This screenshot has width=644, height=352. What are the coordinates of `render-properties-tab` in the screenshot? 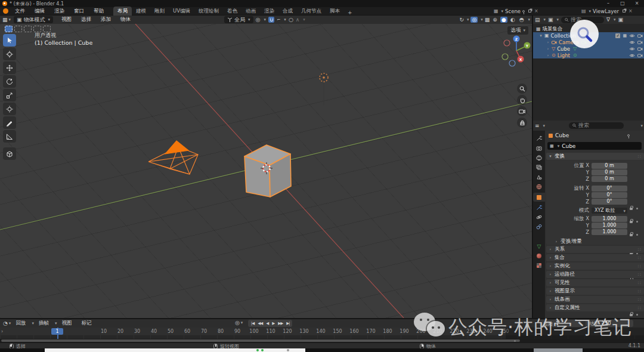 It's located at (539, 148).